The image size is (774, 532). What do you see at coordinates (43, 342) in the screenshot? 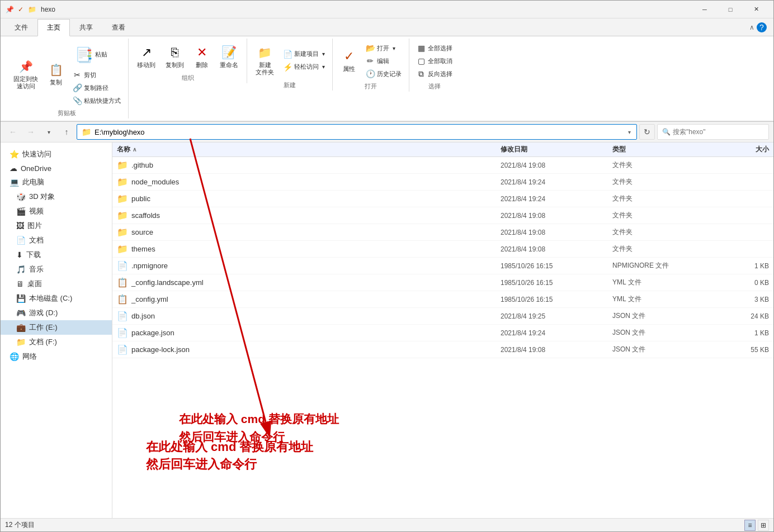
I see `sidebar-item-label: 文档 (F:)` at bounding box center [43, 342].